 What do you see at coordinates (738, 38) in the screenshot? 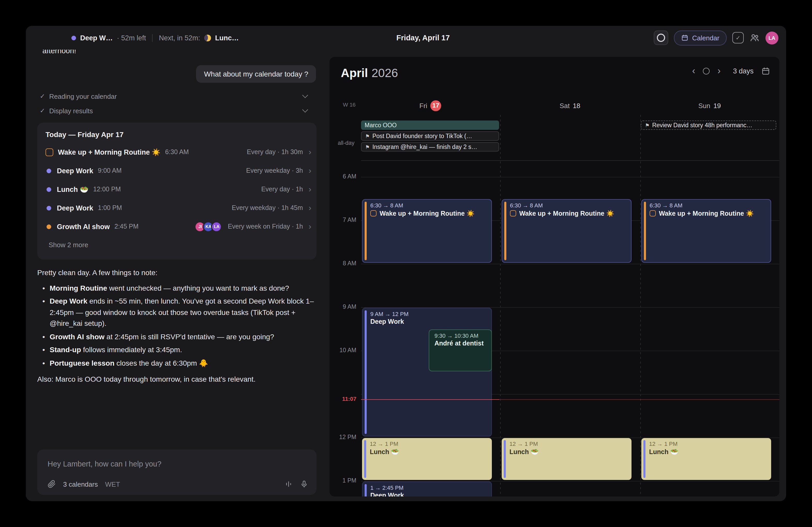
I see `tasks-button: ✓` at bounding box center [738, 38].